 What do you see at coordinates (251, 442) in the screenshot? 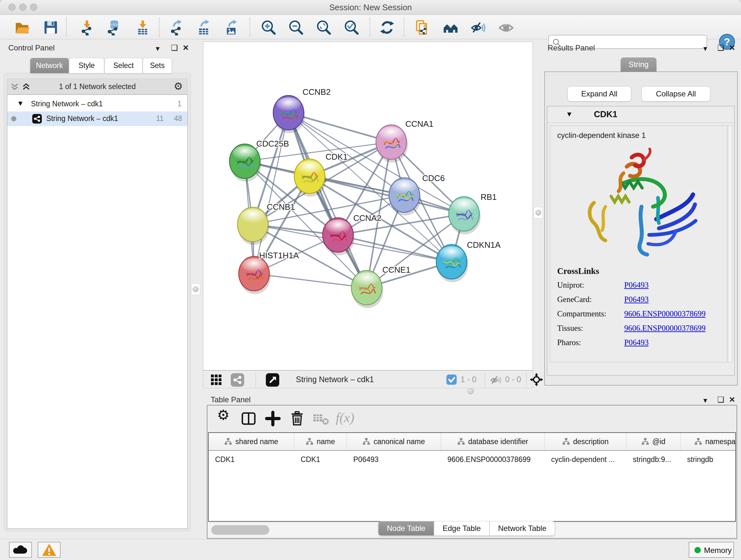
I see `column-header-sharedname: shared name` at bounding box center [251, 442].